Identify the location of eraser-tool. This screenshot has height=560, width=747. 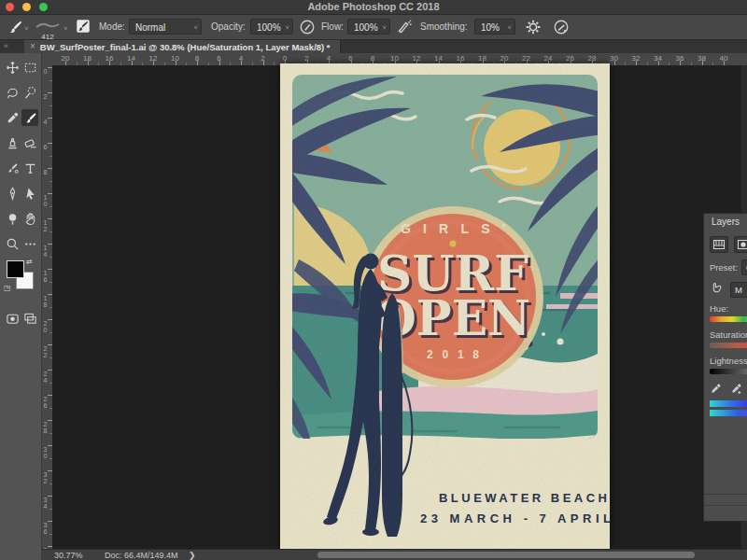
(30, 143).